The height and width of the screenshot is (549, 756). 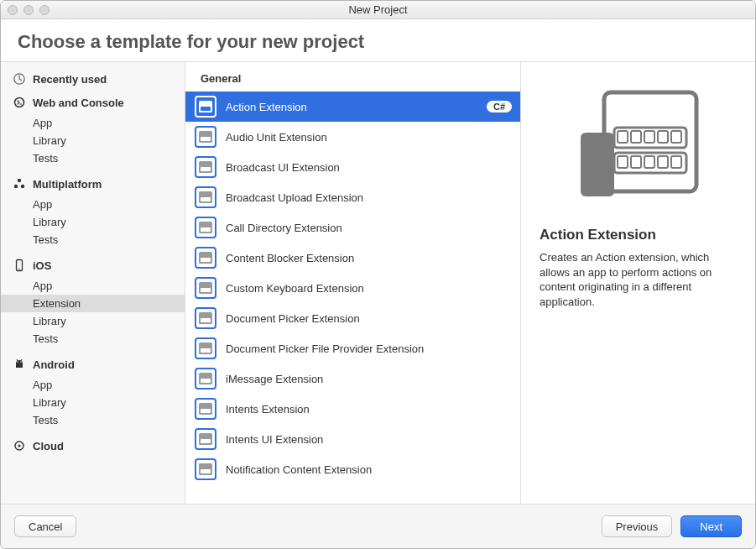 What do you see at coordinates (499, 107) in the screenshot?
I see `language-badge: C#` at bounding box center [499, 107].